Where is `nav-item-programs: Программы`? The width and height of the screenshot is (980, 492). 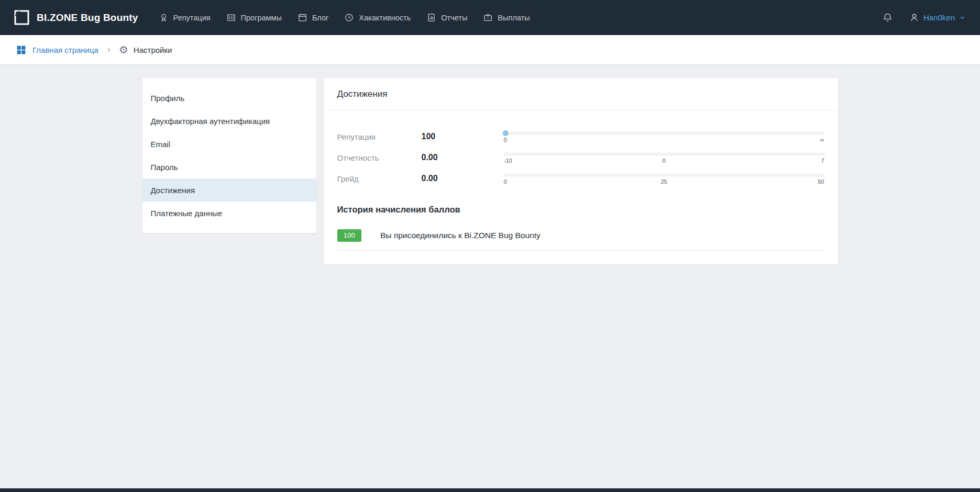
nav-item-programs: Программы is located at coordinates (254, 18).